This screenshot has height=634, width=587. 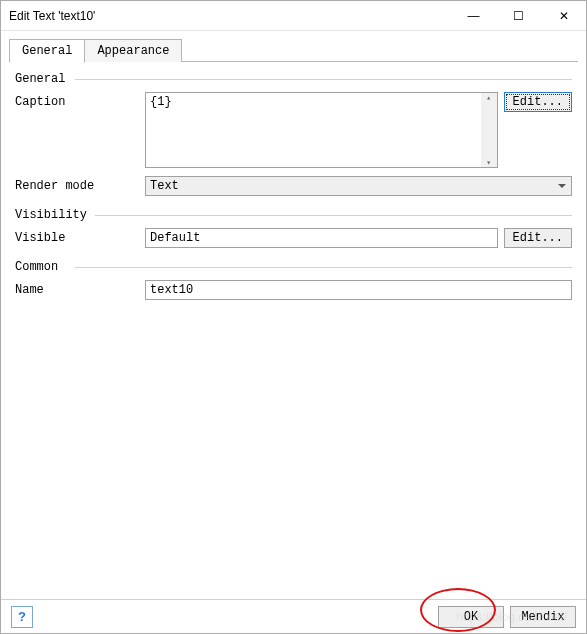 I want to click on label-visible: Visible, so click(x=80, y=236).